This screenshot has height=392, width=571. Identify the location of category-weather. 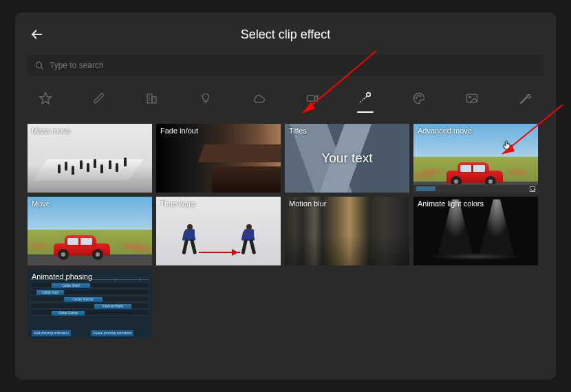
(259, 98).